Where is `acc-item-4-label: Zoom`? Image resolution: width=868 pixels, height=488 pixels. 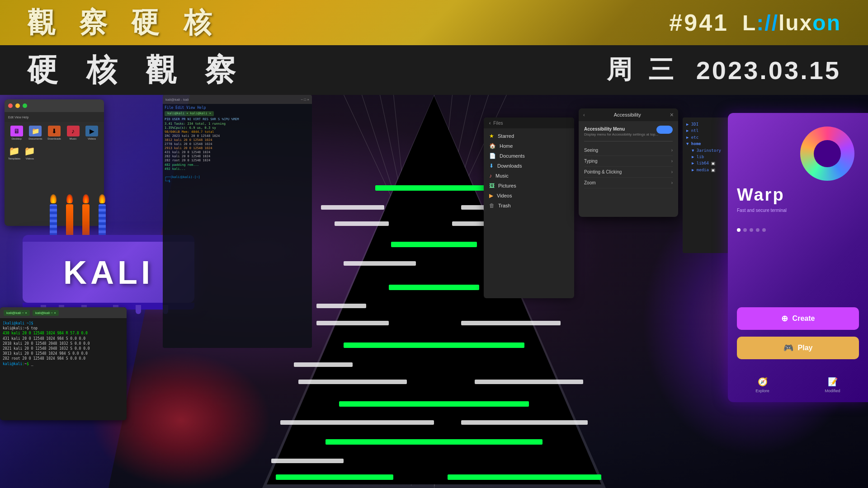 acc-item-4-label: Zoom is located at coordinates (590, 183).